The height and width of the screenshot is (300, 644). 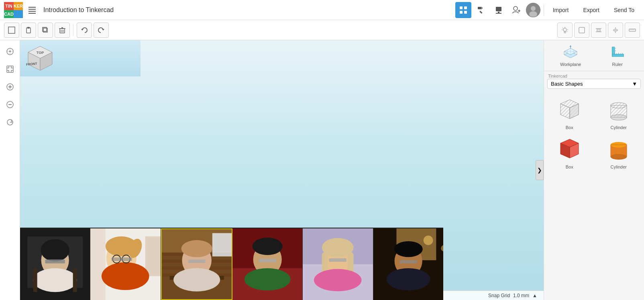 What do you see at coordinates (62, 30) in the screenshot?
I see `delete-button` at bounding box center [62, 30].